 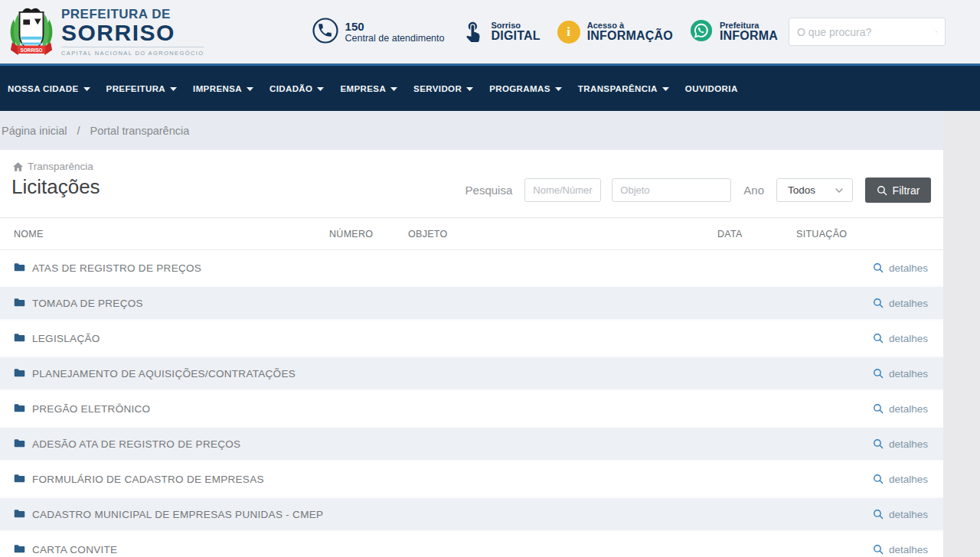 What do you see at coordinates (616, 32) in the screenshot?
I see `contact-acesso-informacao: i Acesso à INFORMAÇÃO` at bounding box center [616, 32].